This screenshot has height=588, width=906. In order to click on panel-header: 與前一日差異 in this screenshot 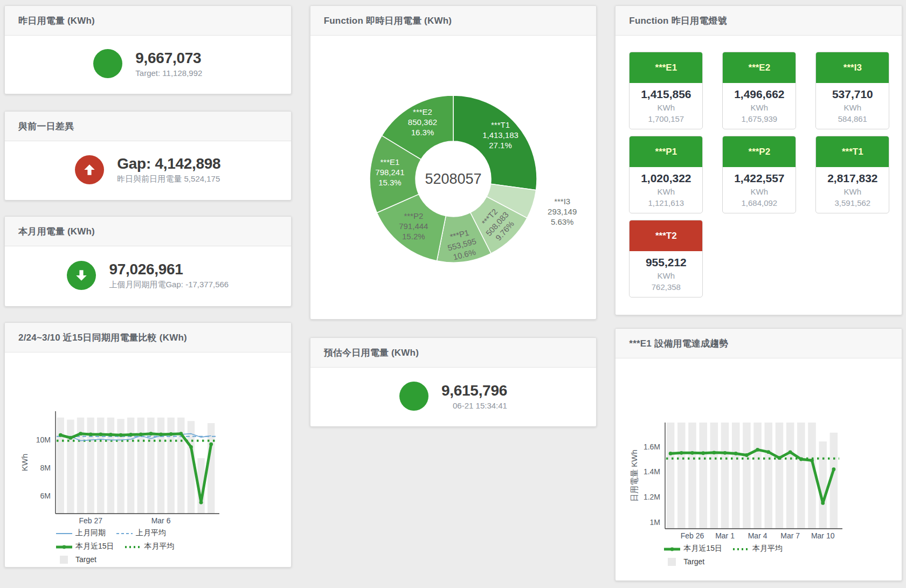, I will do `click(148, 126)`.